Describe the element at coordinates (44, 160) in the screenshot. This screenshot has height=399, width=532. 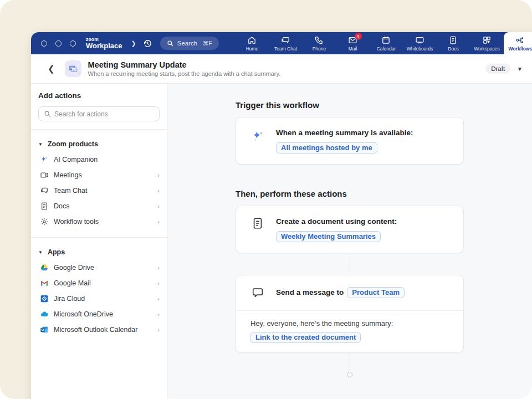
I see `ai-companion-icon` at that location.